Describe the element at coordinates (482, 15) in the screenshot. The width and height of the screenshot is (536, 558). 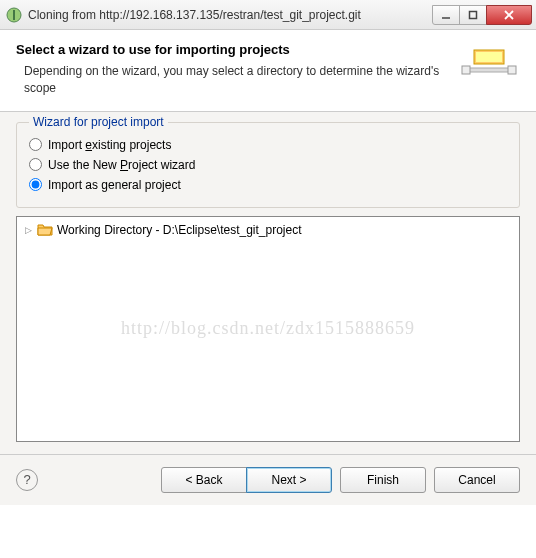
I see `window-controls` at that location.